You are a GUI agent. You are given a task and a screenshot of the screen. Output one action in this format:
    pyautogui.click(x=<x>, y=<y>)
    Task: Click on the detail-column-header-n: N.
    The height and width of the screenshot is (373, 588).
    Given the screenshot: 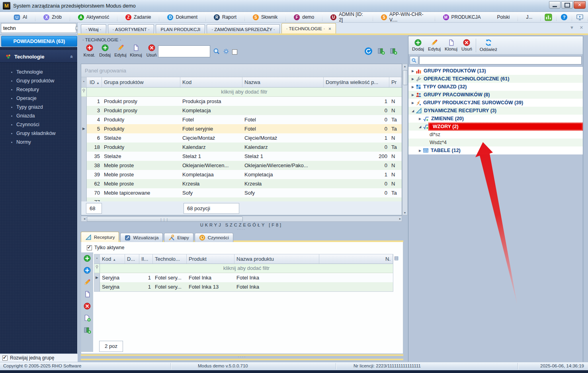 What is the action you would take?
    pyautogui.click(x=356, y=259)
    